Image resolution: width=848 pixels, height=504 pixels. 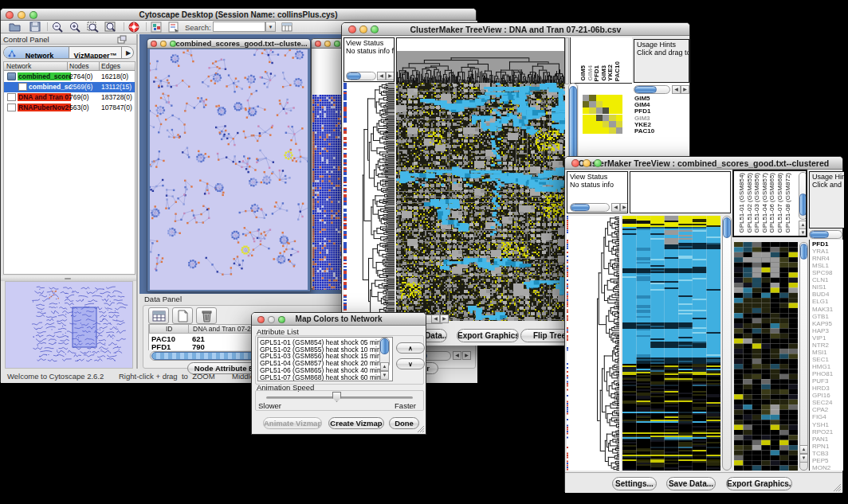 I want to click on table-cell-id-1: PFD1, so click(x=161, y=347).